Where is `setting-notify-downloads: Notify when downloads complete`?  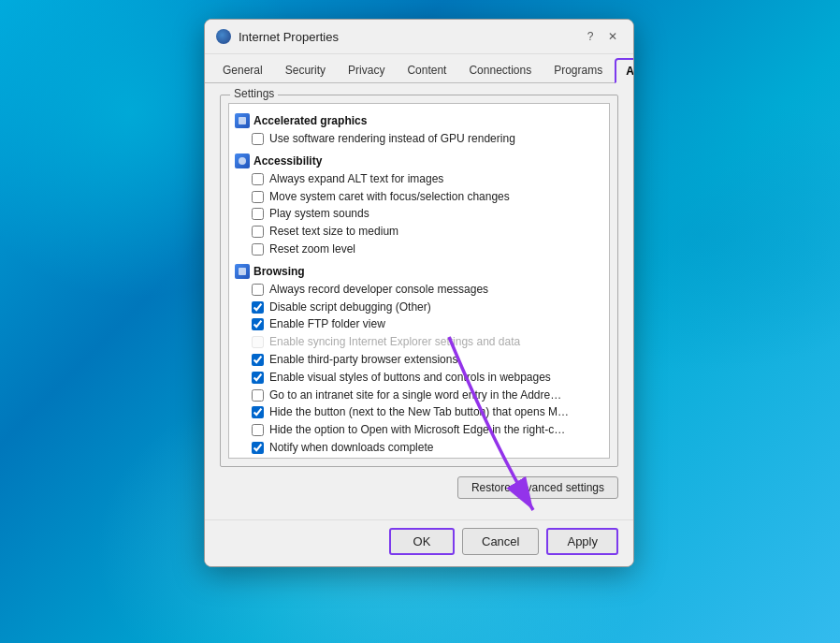 setting-notify-downloads: Notify when downloads complete is located at coordinates (419, 447).